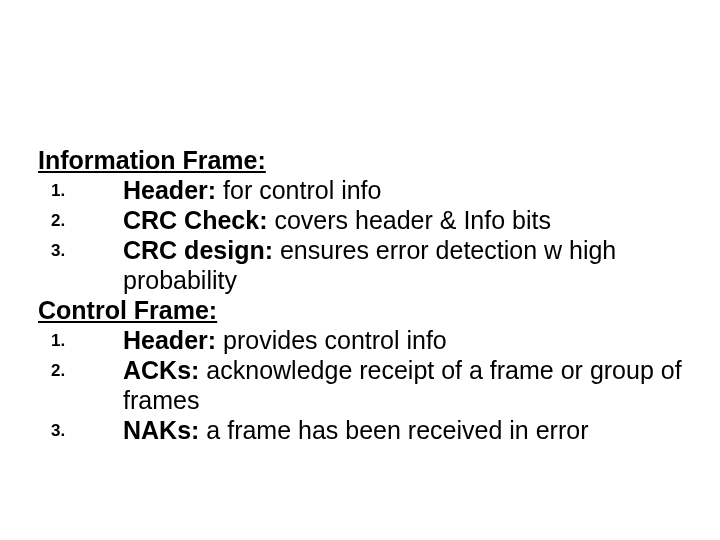 The width and height of the screenshot is (720, 540). What do you see at coordinates (364, 265) in the screenshot?
I see `list-item: 3. CRC design: ensures error detection w…` at bounding box center [364, 265].